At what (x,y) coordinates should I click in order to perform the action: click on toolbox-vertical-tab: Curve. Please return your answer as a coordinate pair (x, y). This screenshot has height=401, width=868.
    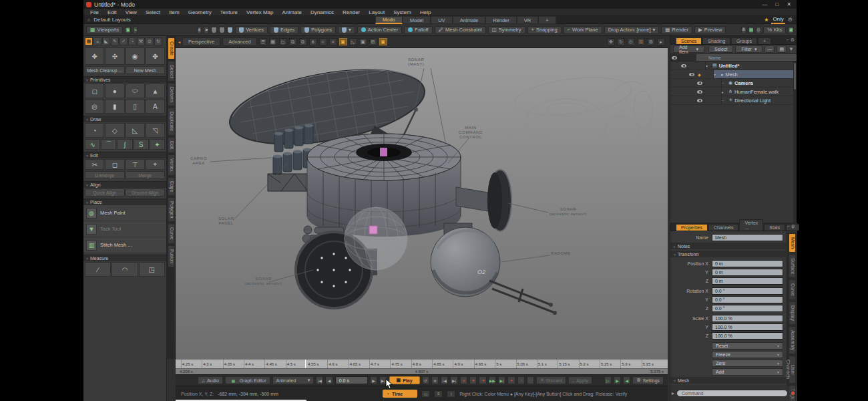
    Looking at the image, I should click on (171, 234).